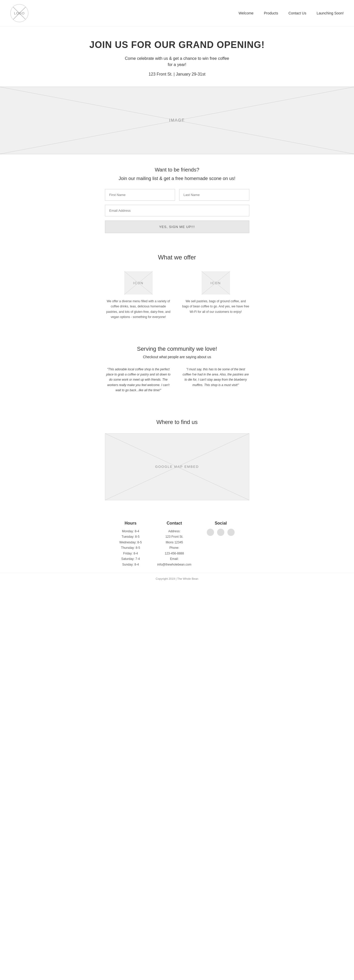  Describe the element at coordinates (177, 579) in the screenshot. I see `copyright: Copyright 2019 | The Whole Bean` at that location.